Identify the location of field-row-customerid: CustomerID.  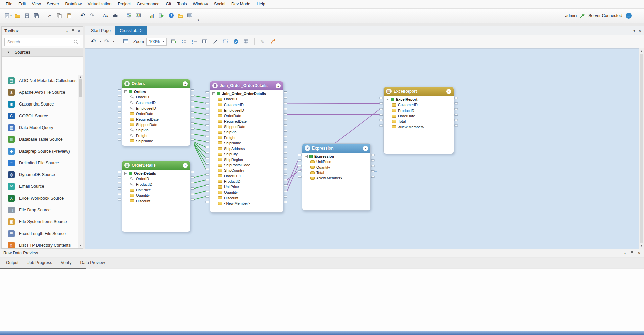
(419, 105).